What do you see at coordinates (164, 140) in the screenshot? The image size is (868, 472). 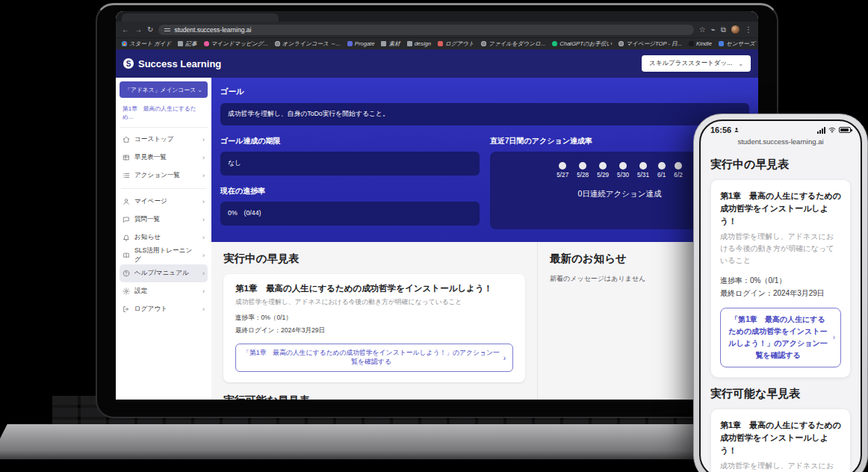 I see `sidebar-item-course-top: コーストップ›` at bounding box center [164, 140].